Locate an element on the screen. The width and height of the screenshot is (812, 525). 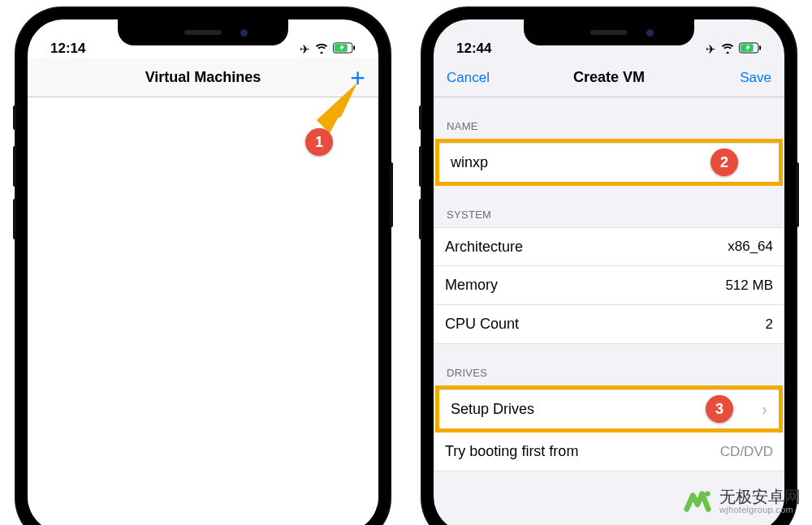
status-time: 12:44 is located at coordinates (474, 49).